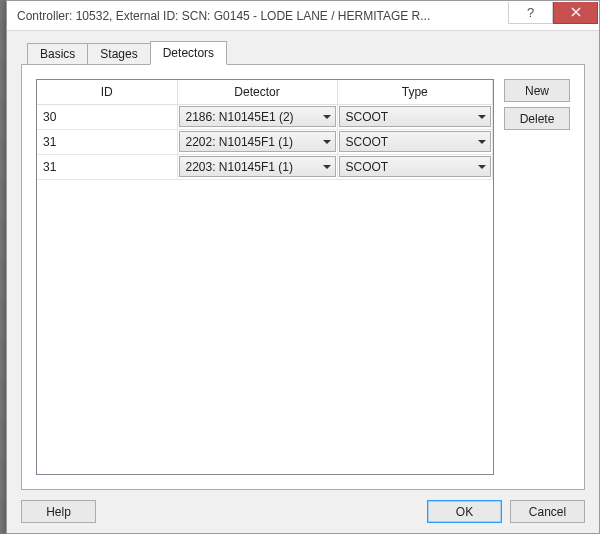 The height and width of the screenshot is (534, 600). I want to click on dialog-buttons: Help OK Cancel, so click(303, 512).